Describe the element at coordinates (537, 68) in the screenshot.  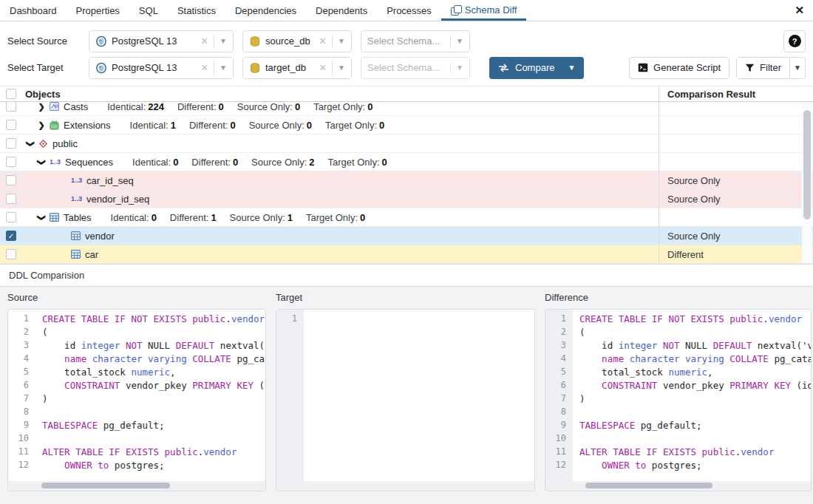
I see `compare-button: Compare ▼` at that location.